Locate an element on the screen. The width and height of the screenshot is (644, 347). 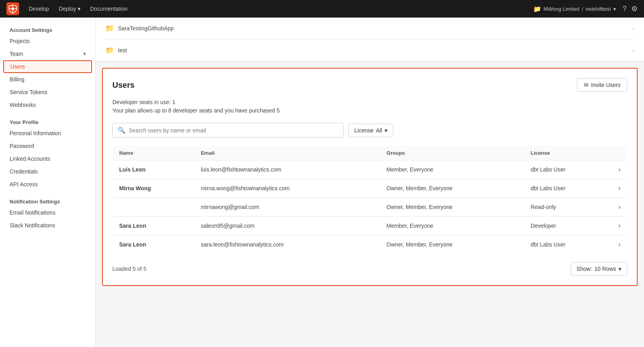
team-dropdown-arrow: ▾ is located at coordinates (84, 54).